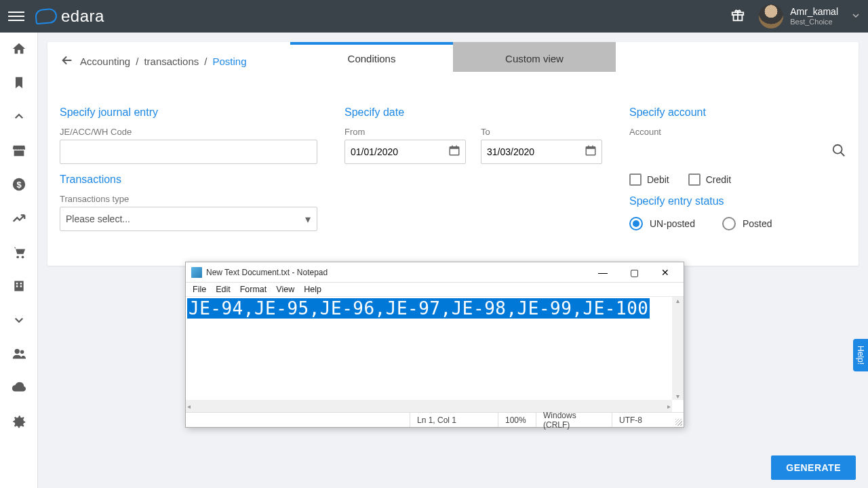  What do you see at coordinates (771, 16) in the screenshot?
I see `avatar` at bounding box center [771, 16].